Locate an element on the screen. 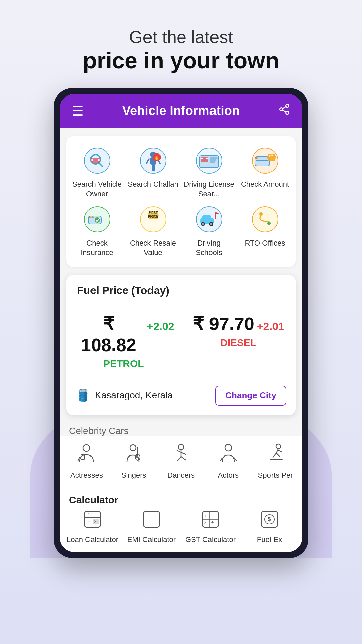 The image size is (362, 644). dancers-label: Dancers is located at coordinates (181, 475).